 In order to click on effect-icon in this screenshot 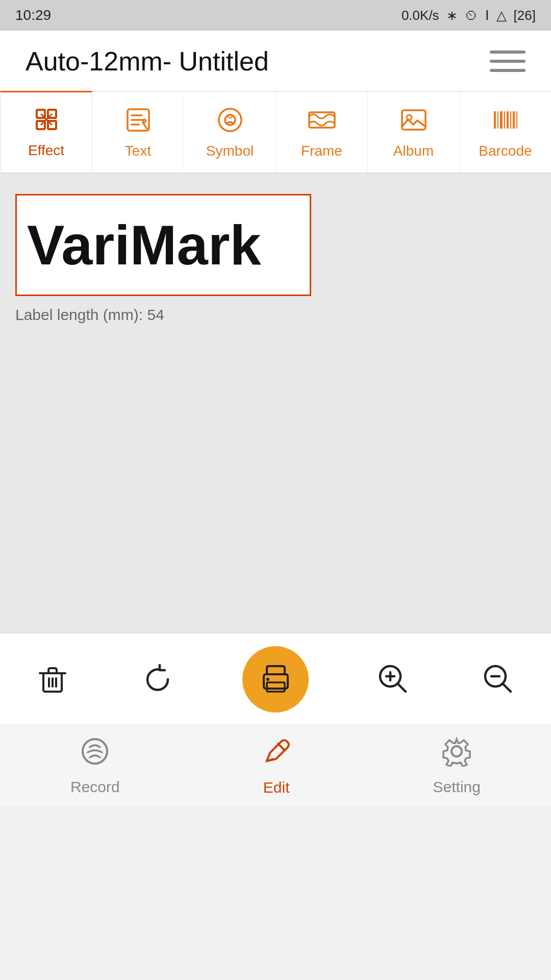, I will do `click(46, 121)`.